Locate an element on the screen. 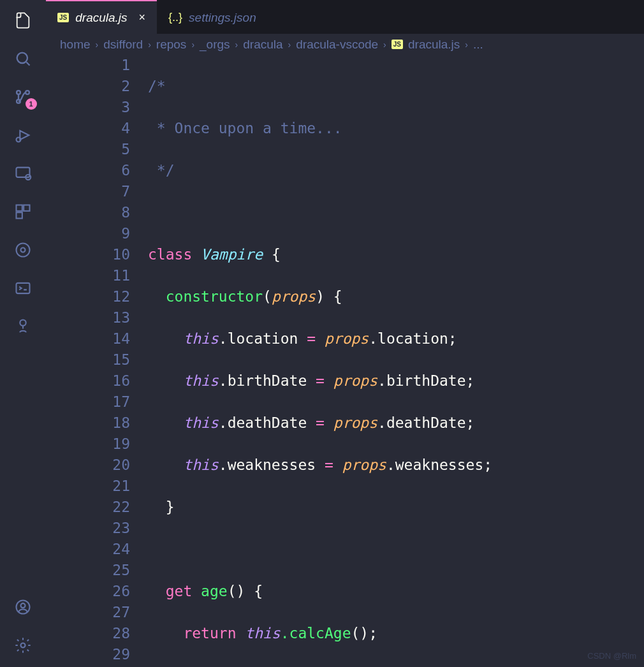 Image resolution: width=644 pixels, height=667 pixels. json-file-icon: {..} is located at coordinates (175, 18).